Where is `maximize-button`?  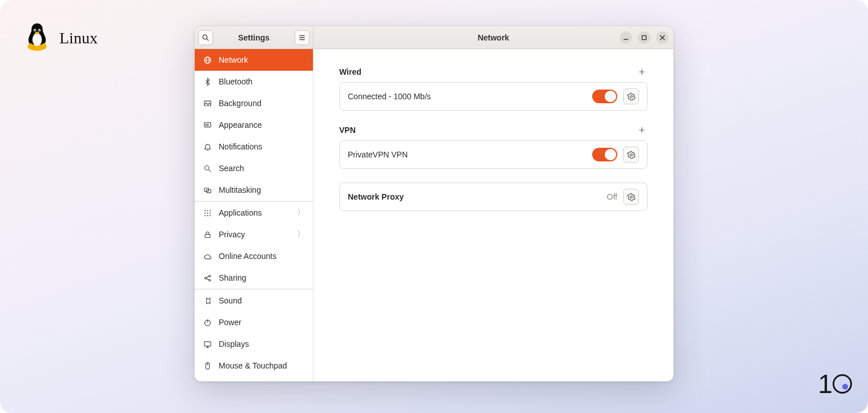
maximize-button is located at coordinates (644, 38).